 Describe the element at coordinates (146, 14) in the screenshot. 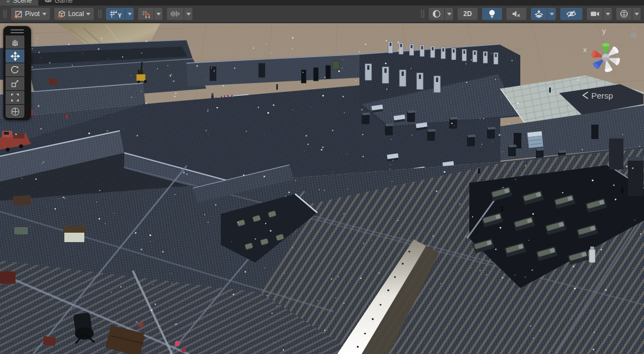

I see `grid-magnet-icon` at that location.